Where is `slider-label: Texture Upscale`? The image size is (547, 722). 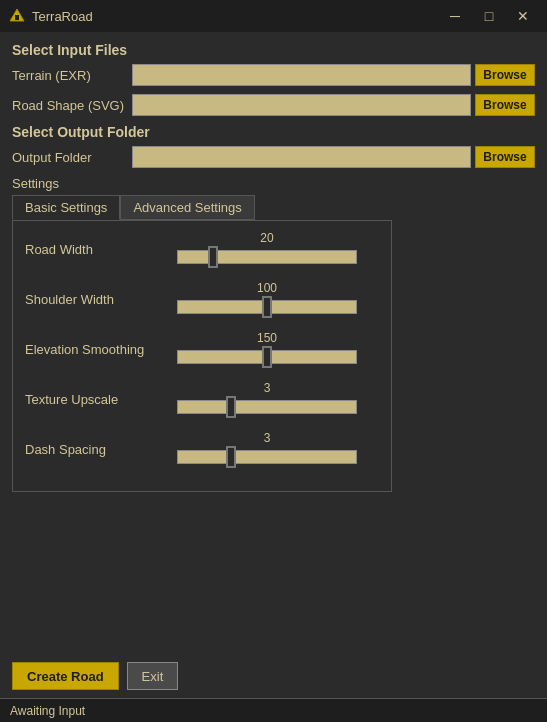 slider-label: Texture Upscale is located at coordinates (90, 400).